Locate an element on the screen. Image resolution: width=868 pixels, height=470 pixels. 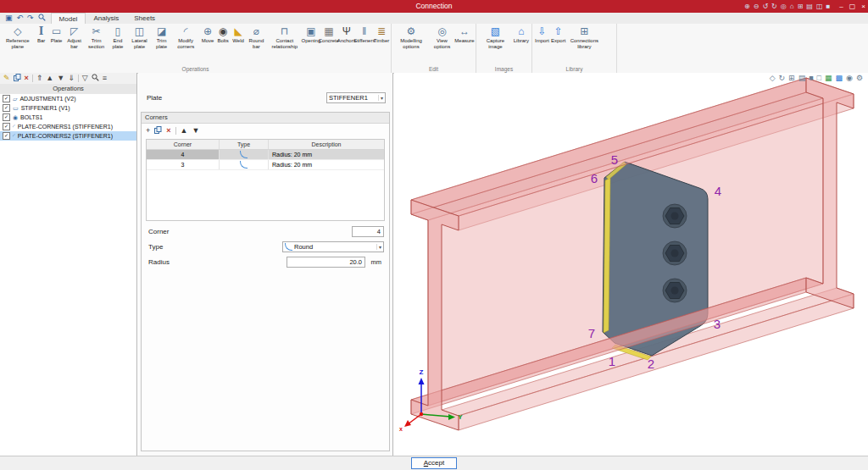
column-header-corner: Corner is located at coordinates (183, 144).